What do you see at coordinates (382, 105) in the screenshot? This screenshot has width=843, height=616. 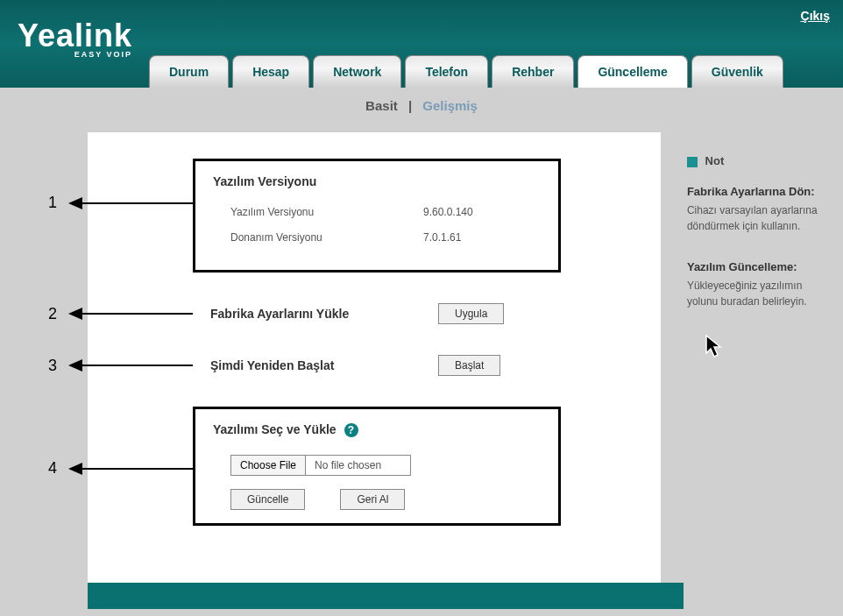 I see `subnav-basic: Basit` at bounding box center [382, 105].